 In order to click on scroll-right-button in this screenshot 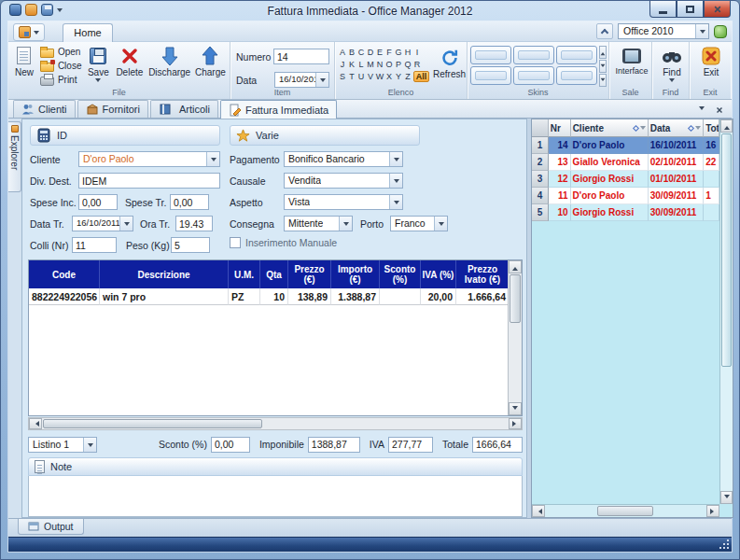, I will do `click(515, 424)`.